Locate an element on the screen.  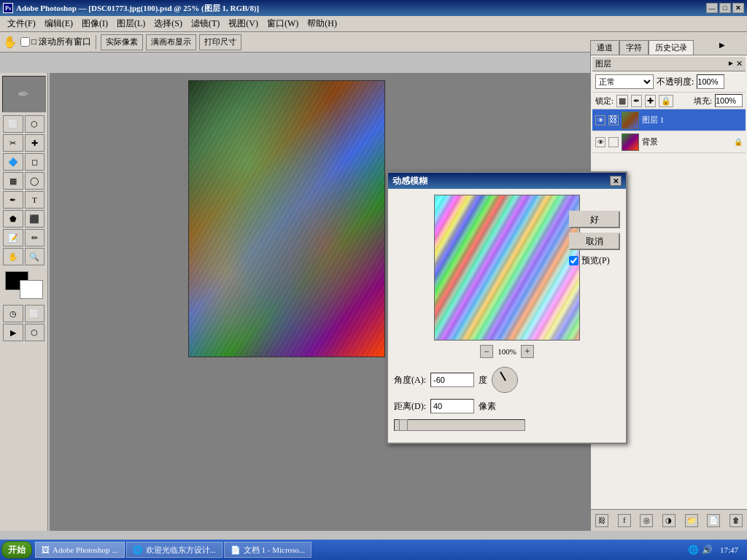
scroll-checkbox: □ 滚动所有窗口 is located at coordinates (55, 42).